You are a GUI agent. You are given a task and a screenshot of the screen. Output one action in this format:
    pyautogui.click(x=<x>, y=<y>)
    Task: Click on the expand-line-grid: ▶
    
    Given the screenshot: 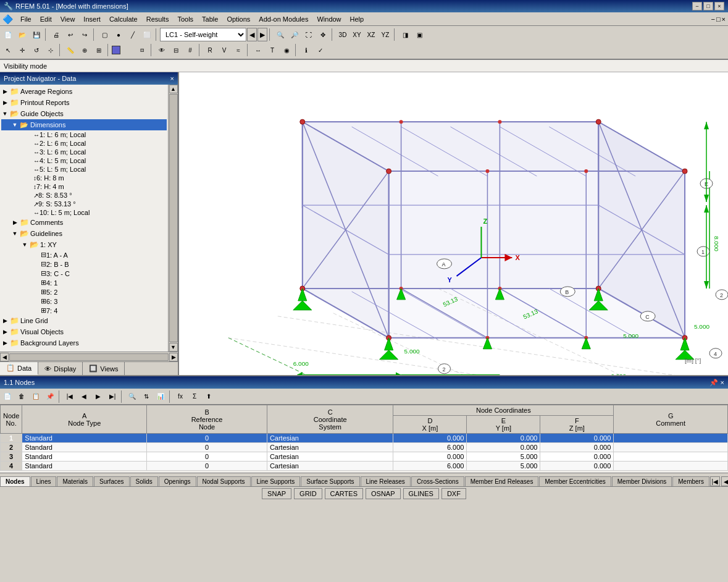 What is the action you would take?
    pyautogui.click(x=5, y=321)
    